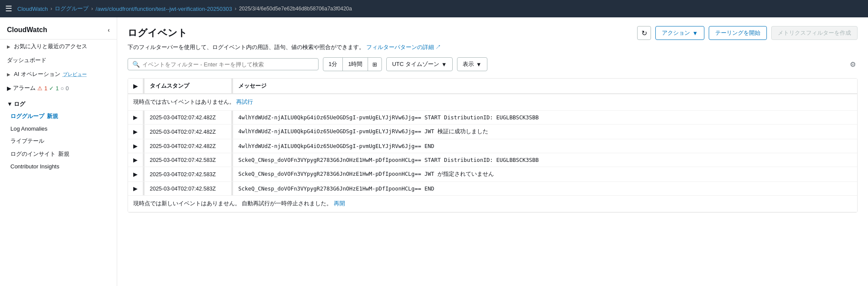 This screenshot has height=286, width=868. I want to click on actions-button: アクション ▼, so click(680, 33).